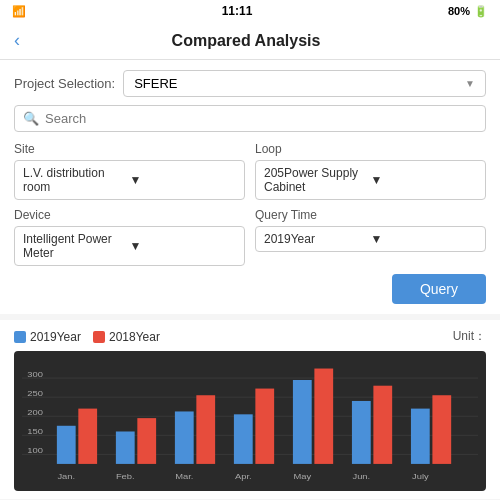 This screenshot has width=500, height=500. I want to click on svg-text: July, so click(421, 476).